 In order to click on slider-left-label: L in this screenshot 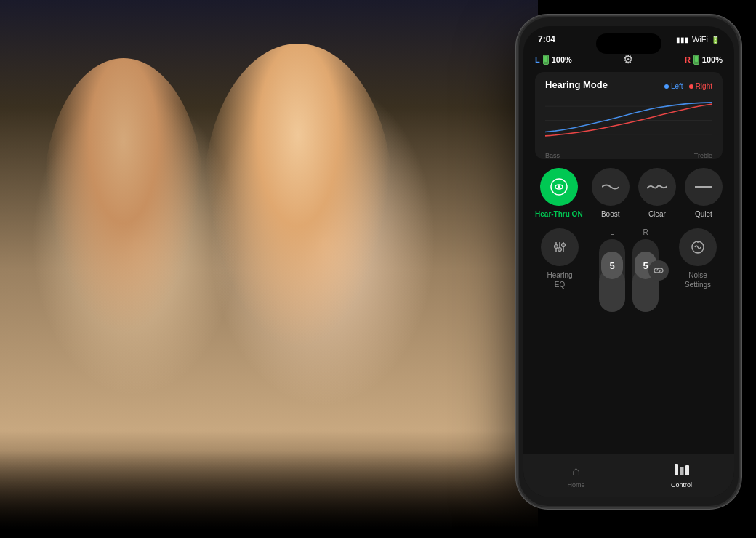, I will do `click(612, 233)`.